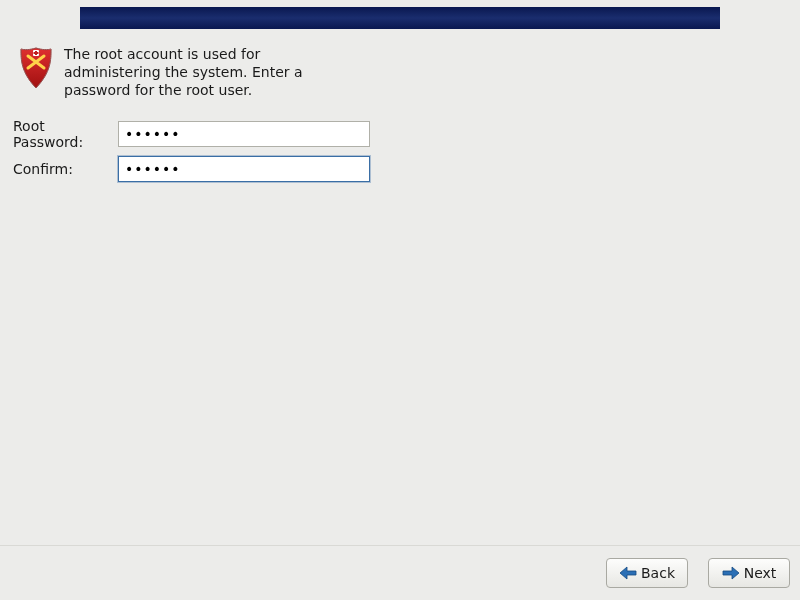 Image resolution: width=800 pixels, height=600 pixels. Describe the element at coordinates (244, 134) in the screenshot. I see `root-password-input` at that location.